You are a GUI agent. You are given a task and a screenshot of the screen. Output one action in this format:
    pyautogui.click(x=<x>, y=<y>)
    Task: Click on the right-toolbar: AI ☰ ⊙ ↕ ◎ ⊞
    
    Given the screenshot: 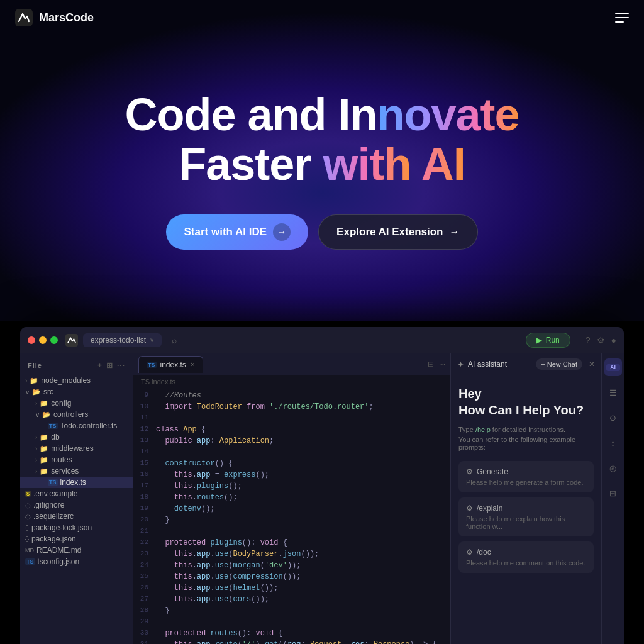 What is the action you would take?
    pyautogui.click(x=613, y=499)
    